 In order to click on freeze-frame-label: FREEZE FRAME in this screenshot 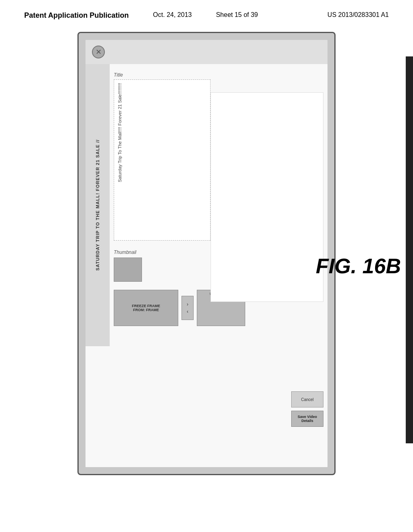, I will do `click(146, 306)`.